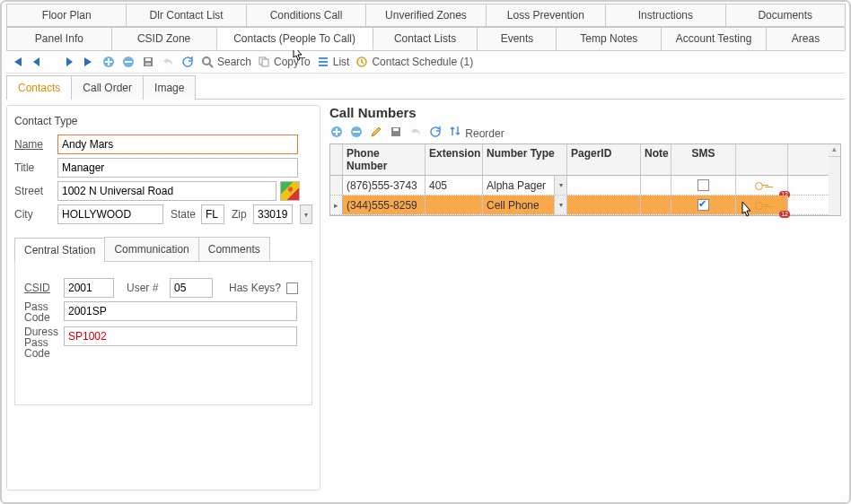 This screenshot has height=504, width=851. What do you see at coordinates (290, 191) in the screenshot?
I see `map-button: 📍` at bounding box center [290, 191].